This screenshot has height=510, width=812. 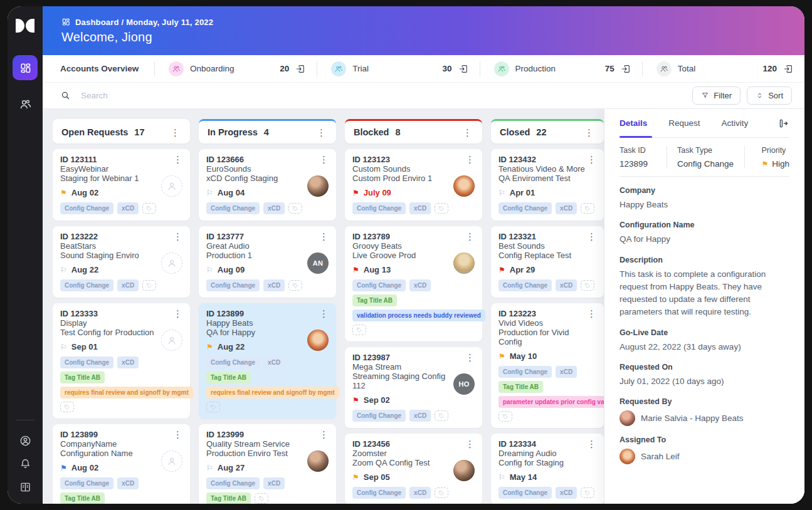 What do you see at coordinates (398, 132) in the screenshot?
I see `column-count: 8` at bounding box center [398, 132].